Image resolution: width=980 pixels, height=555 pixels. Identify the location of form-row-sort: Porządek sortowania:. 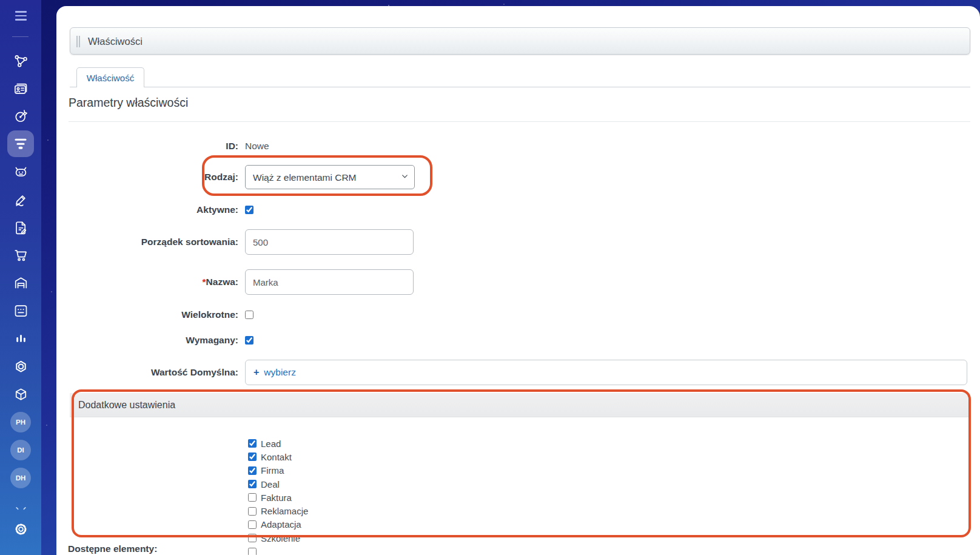
(513, 242).